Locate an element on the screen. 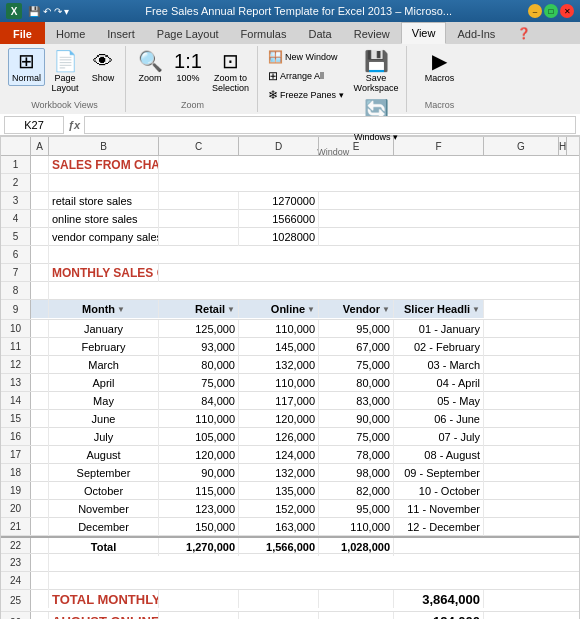 This screenshot has height=619, width=580. cell-a25 is located at coordinates (40, 599).